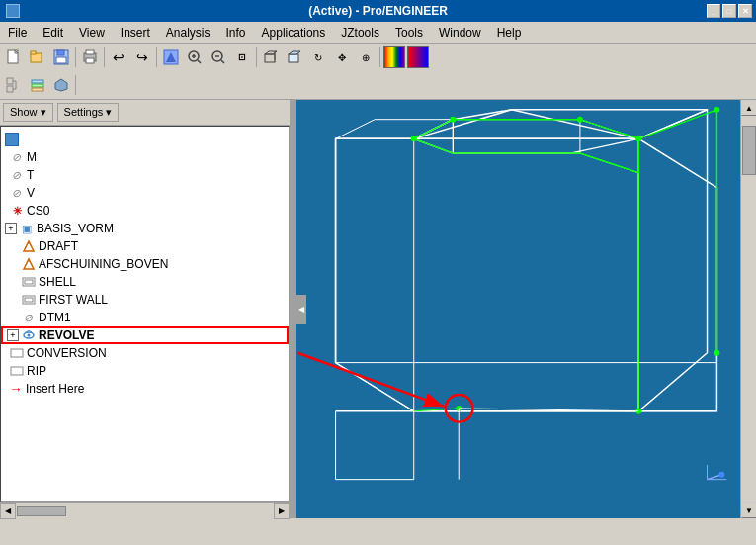 The height and width of the screenshot is (545, 756). I want to click on tree-item-DRAFT: DRAFT, so click(144, 246).